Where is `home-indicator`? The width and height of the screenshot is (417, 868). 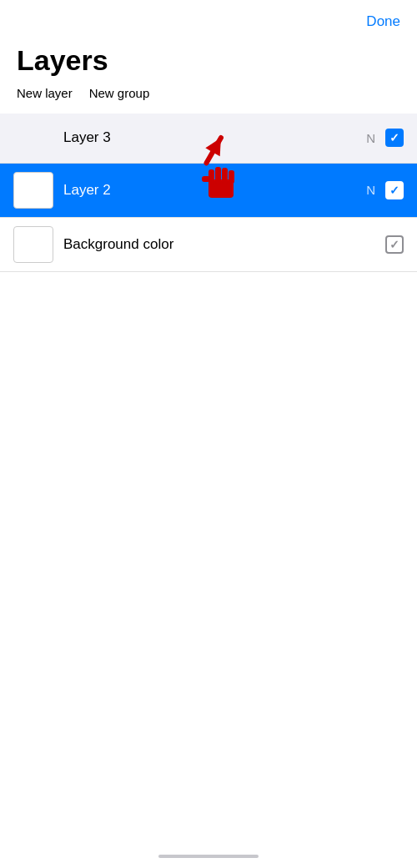
home-indicator is located at coordinates (208, 856).